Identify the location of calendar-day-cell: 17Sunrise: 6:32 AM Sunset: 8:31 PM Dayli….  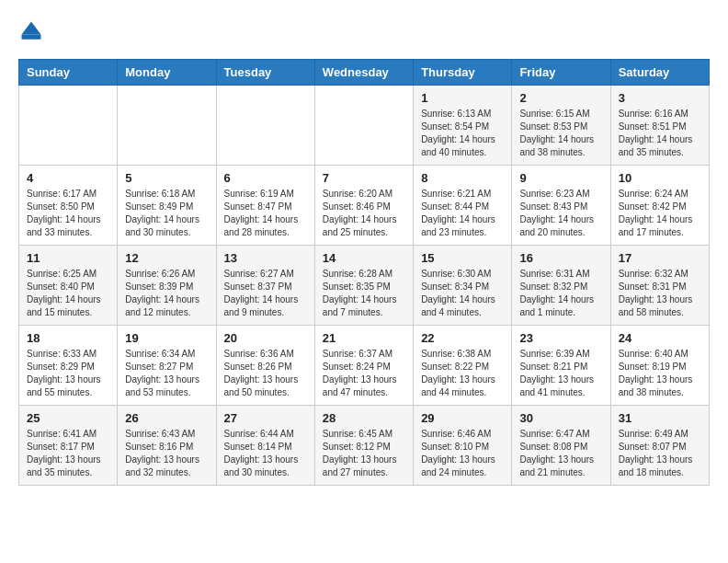
(660, 285).